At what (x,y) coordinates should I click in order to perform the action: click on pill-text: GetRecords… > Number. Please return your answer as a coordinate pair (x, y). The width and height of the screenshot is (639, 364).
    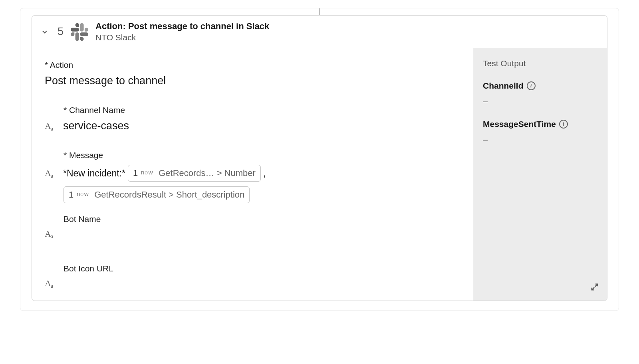
    Looking at the image, I should click on (207, 173).